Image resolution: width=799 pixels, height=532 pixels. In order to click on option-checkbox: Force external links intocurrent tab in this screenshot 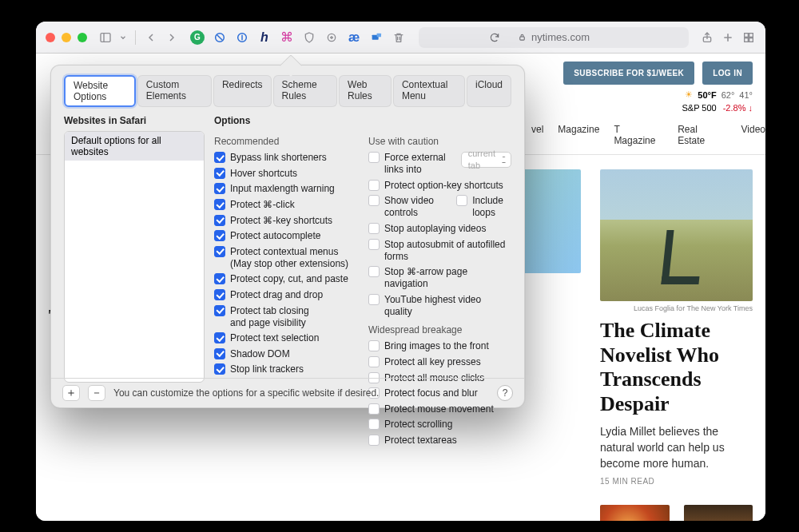, I will do `click(439, 165)`.